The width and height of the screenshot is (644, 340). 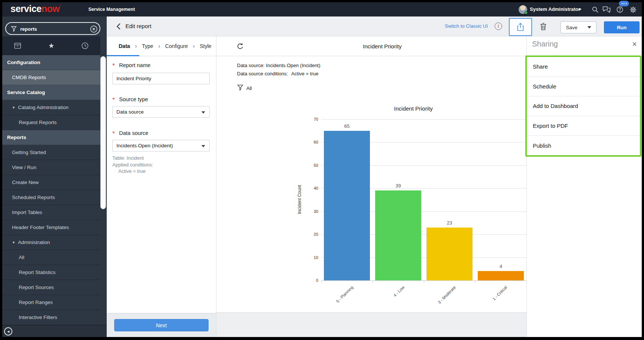 What do you see at coordinates (572, 27) in the screenshot?
I see `save-button: Save` at bounding box center [572, 27].